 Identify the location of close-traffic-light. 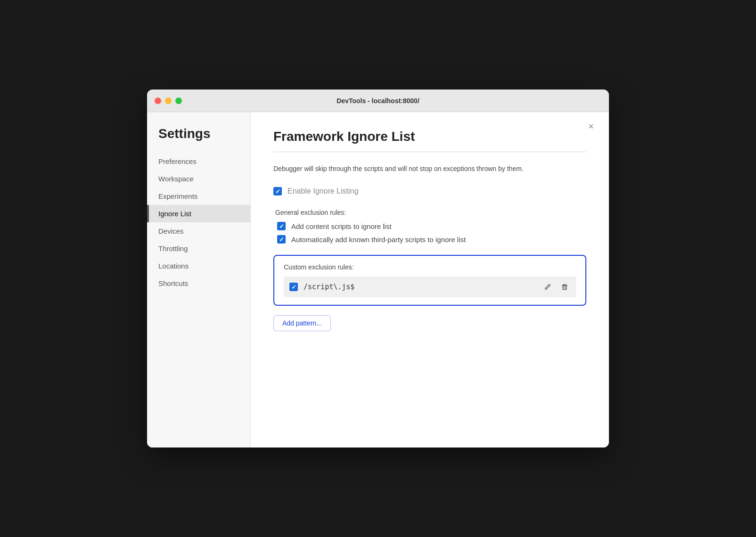
(158, 101).